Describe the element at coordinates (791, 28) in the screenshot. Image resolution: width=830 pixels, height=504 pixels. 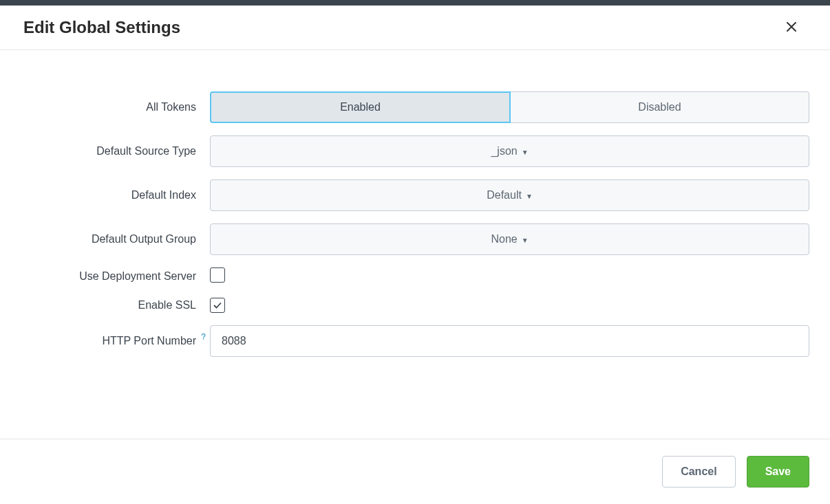
I see `close-icon` at that location.